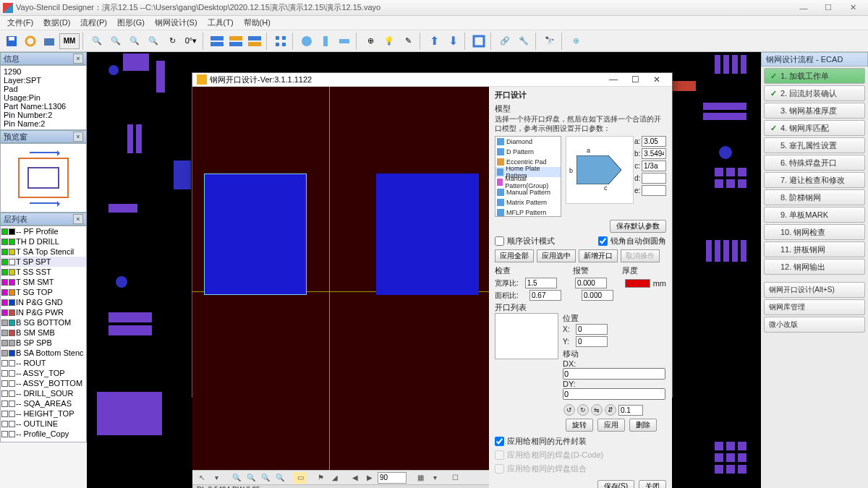 The image size is (868, 488). I want to click on layer-row: IN P&G GND, so click(43, 302).